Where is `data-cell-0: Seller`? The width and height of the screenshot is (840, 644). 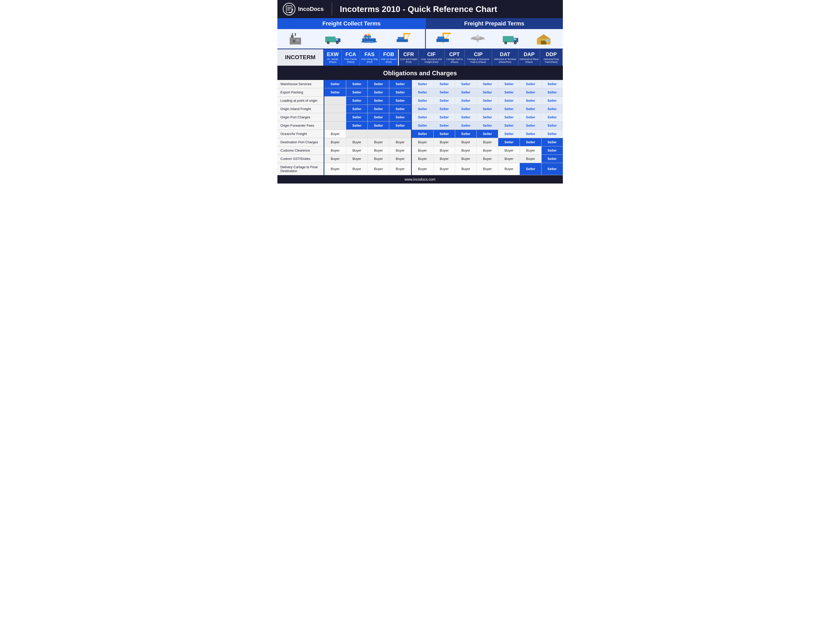
data-cell-0: Seller is located at coordinates (335, 92).